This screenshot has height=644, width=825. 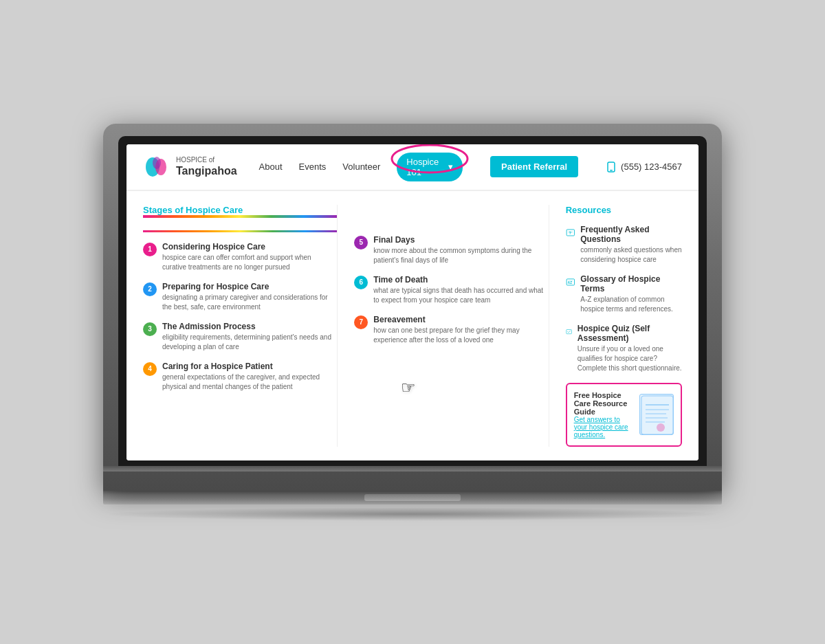 What do you see at coordinates (240, 297) in the screenshot?
I see `stage-item-2: 2 Preparing for Hospice Care designating…` at bounding box center [240, 297].